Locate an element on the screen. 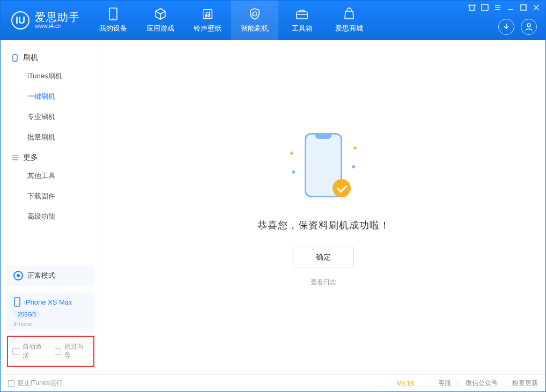 This screenshot has height=392, width=546. group-label: 刷机 is located at coordinates (31, 58).